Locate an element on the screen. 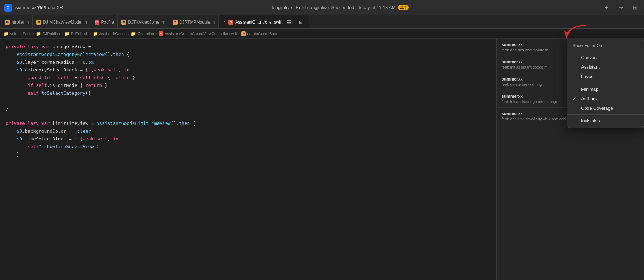 The image size is (644, 280). xcode-icon: X is located at coordinates (8, 8).